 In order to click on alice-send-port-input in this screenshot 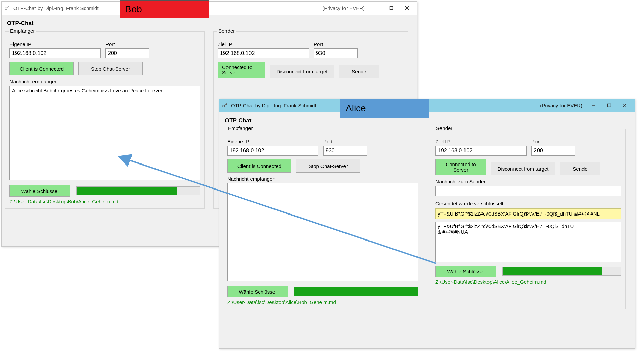, I will do `click(553, 151)`.